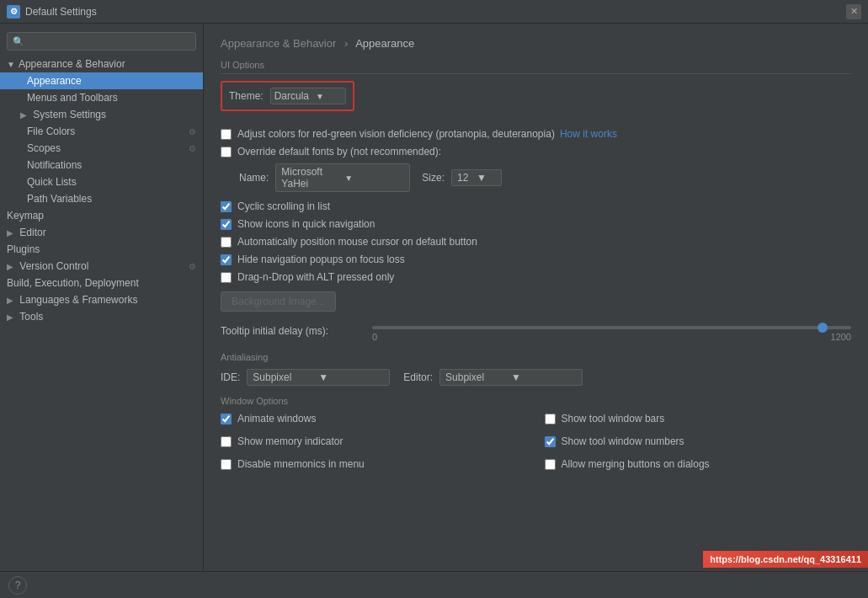  Describe the element at coordinates (308, 96) in the screenshot. I see `theme-dropdown: Darcula ▼` at that location.